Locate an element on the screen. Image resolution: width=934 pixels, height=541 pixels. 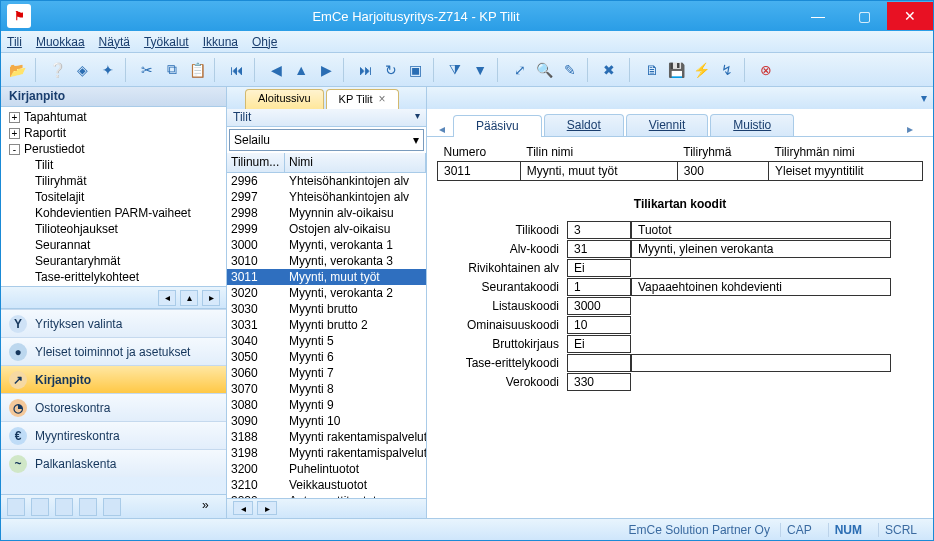
info-icon: ◈ is located at coordinates (83, 70).